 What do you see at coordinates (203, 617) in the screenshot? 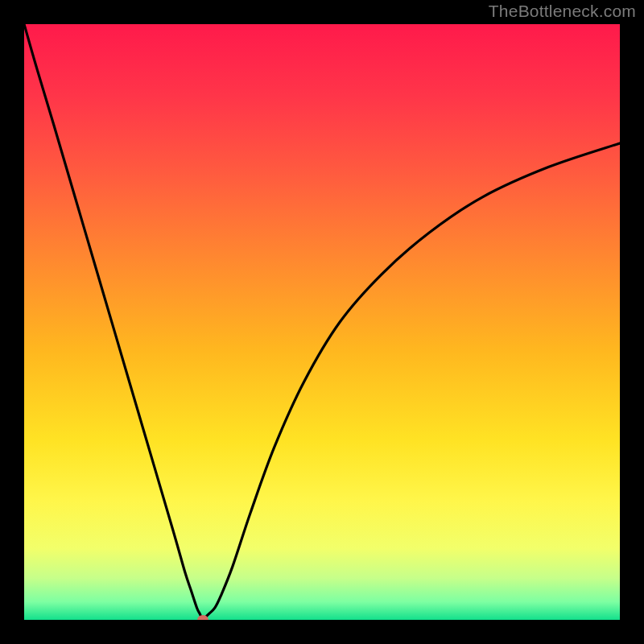
I see `minimum-marker` at bounding box center [203, 617].